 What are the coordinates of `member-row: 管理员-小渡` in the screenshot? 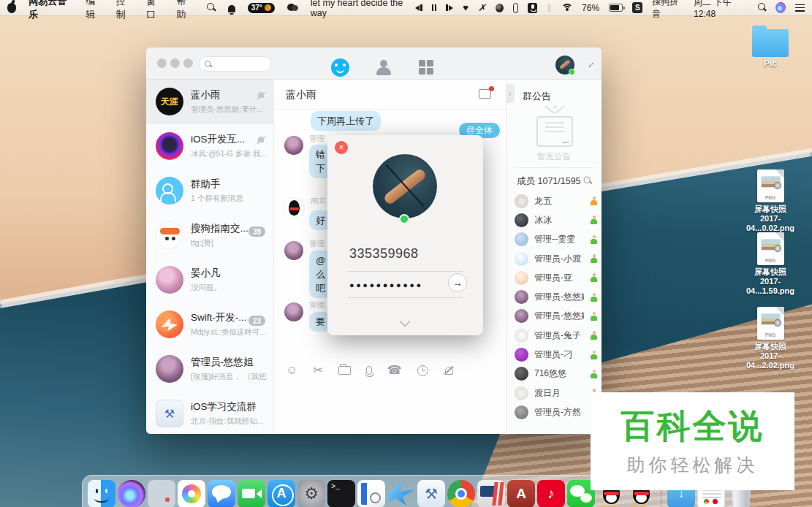 It's located at (556, 259).